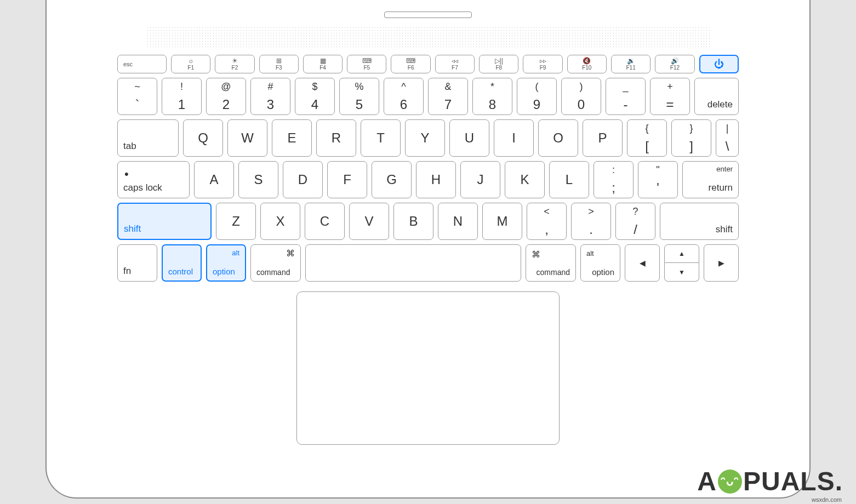 The image size is (856, 504). What do you see at coordinates (235, 64) in the screenshot?
I see `key-f2: ☀F2` at bounding box center [235, 64].